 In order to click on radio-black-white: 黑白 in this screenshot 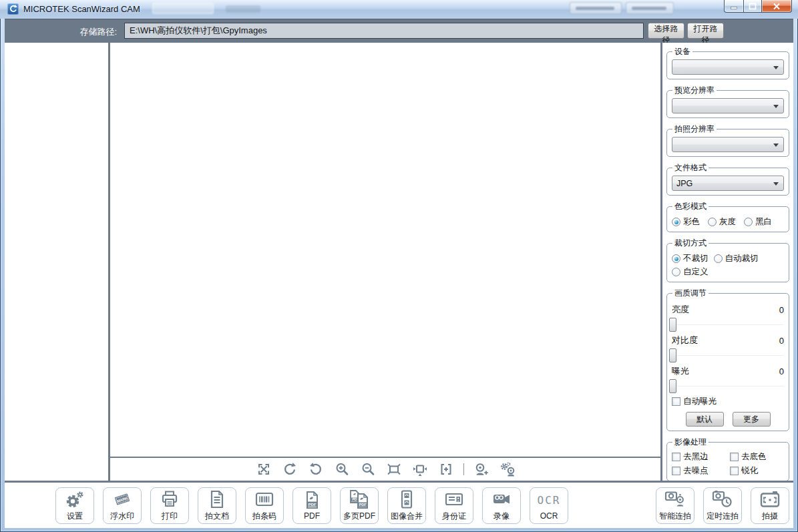, I will do `click(758, 222)`.